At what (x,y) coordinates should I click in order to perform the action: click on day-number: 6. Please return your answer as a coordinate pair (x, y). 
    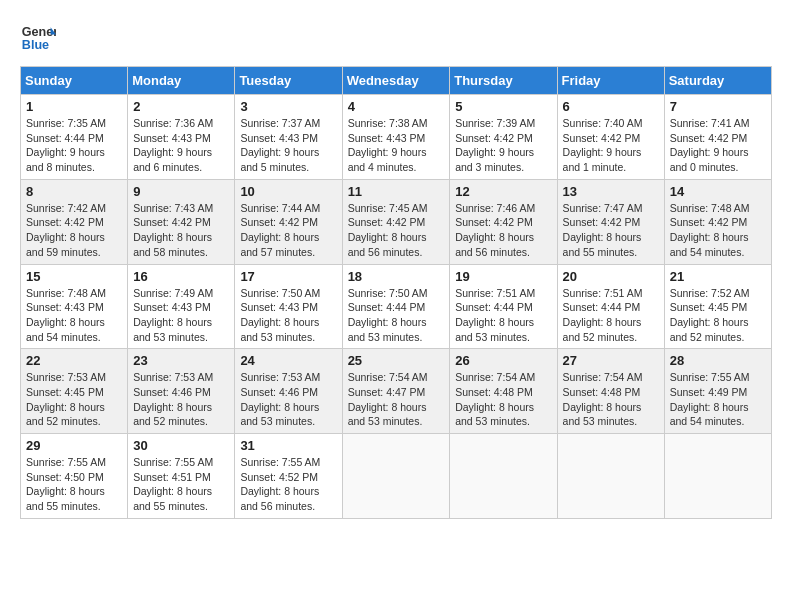
    Looking at the image, I should click on (611, 106).